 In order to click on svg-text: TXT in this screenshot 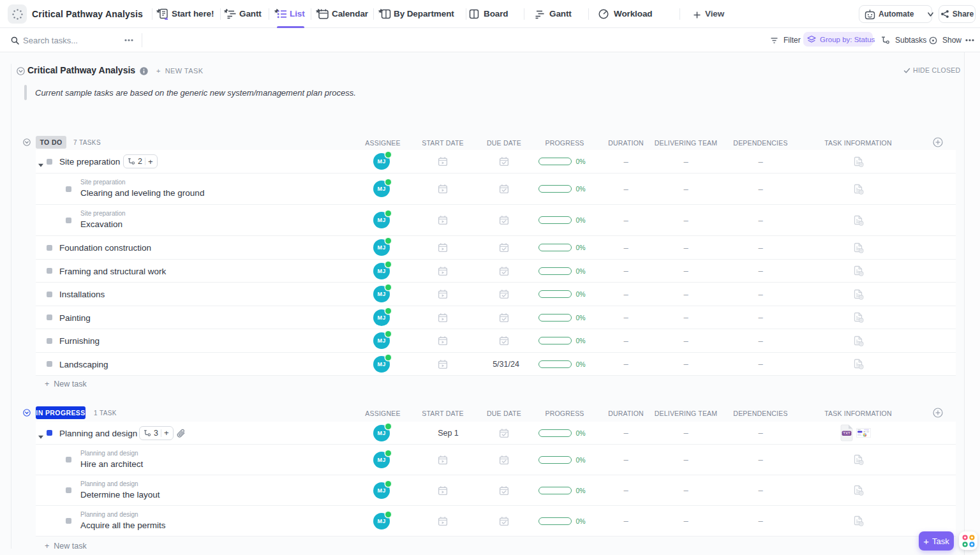, I will do `click(847, 433)`.